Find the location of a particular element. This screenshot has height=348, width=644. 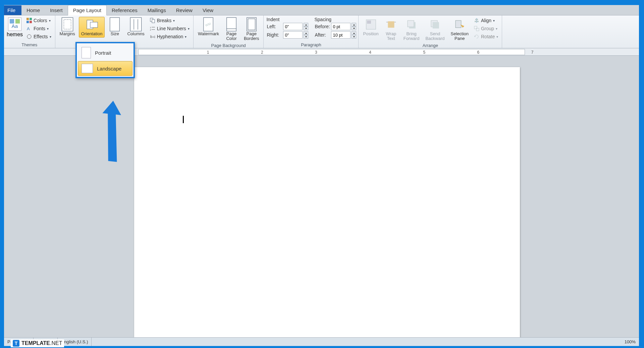

effects-icon is located at coordinates (29, 37).